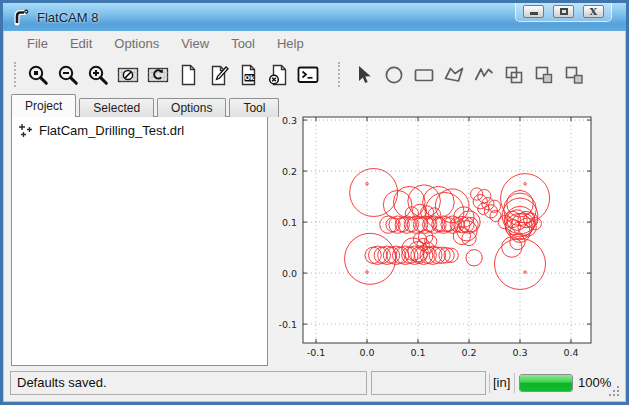 The height and width of the screenshot is (405, 629). Describe the element at coordinates (394, 75) in the screenshot. I see `circle-shape-icon` at that location.